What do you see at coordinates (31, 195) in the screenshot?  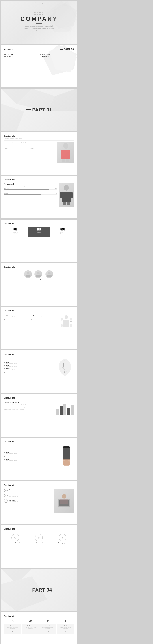 I see `profile-text: I'm Lostsoul Lorem ipsum dolor sit amet,…` at bounding box center [31, 195].